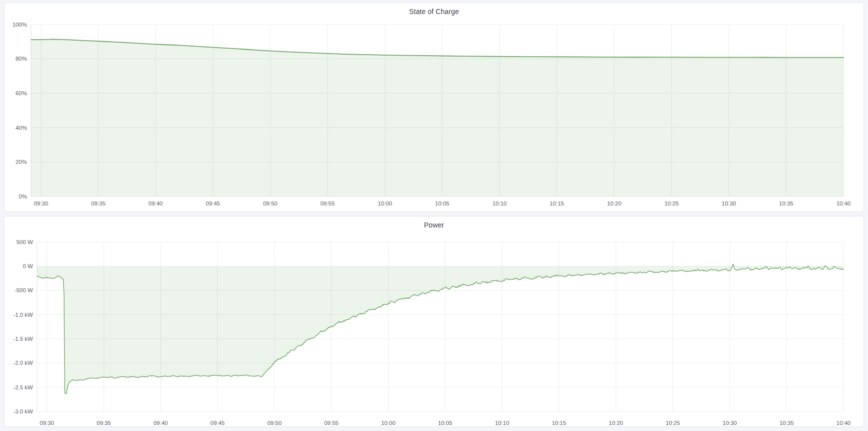  I want to click on svg-text: -2.0 kW, so click(23, 363).